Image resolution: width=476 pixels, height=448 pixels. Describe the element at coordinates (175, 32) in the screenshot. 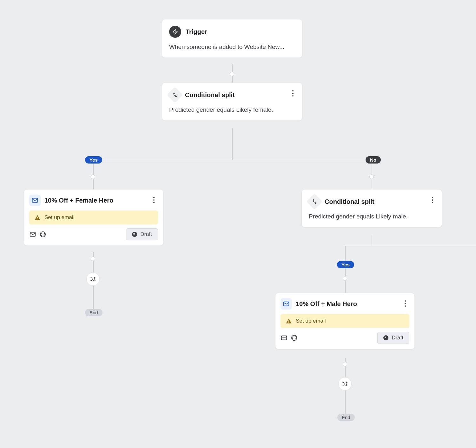

I see `trigger-icon-badge` at that location.